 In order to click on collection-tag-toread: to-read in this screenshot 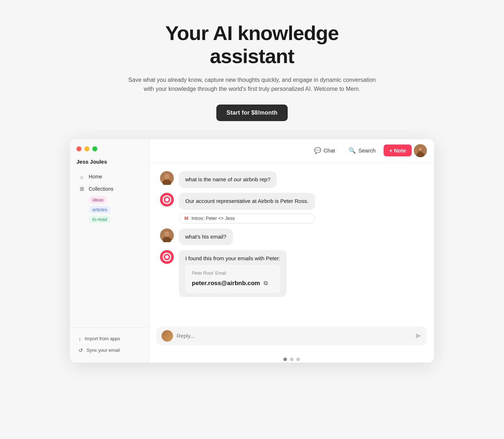, I will do `click(100, 219)`.